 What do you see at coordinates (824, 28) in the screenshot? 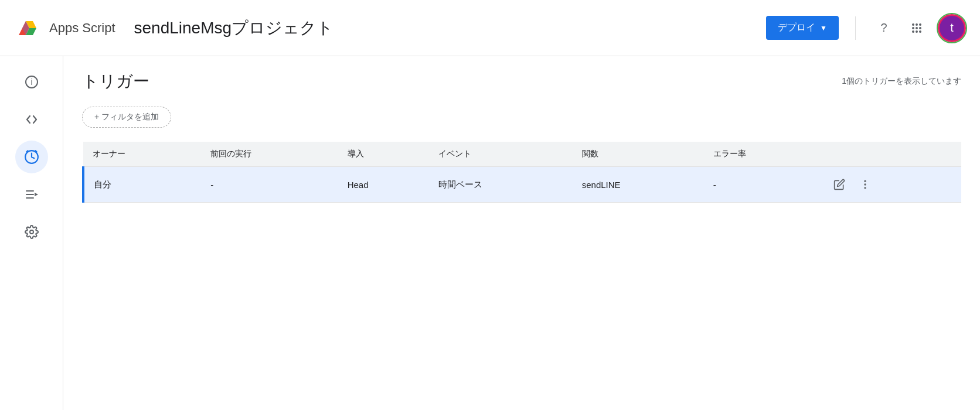
I see `deploy-chevron-icon: ▼` at bounding box center [824, 28].